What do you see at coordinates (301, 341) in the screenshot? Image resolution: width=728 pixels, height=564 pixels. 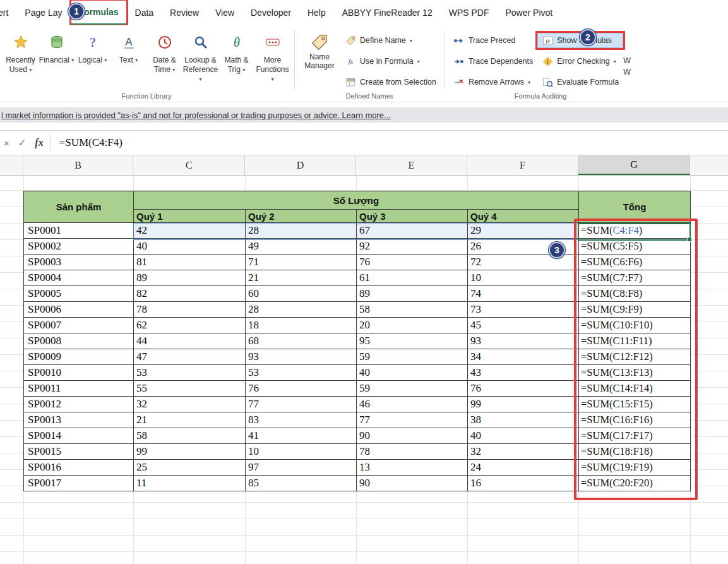 I see `cell-q2: 68` at bounding box center [301, 341].